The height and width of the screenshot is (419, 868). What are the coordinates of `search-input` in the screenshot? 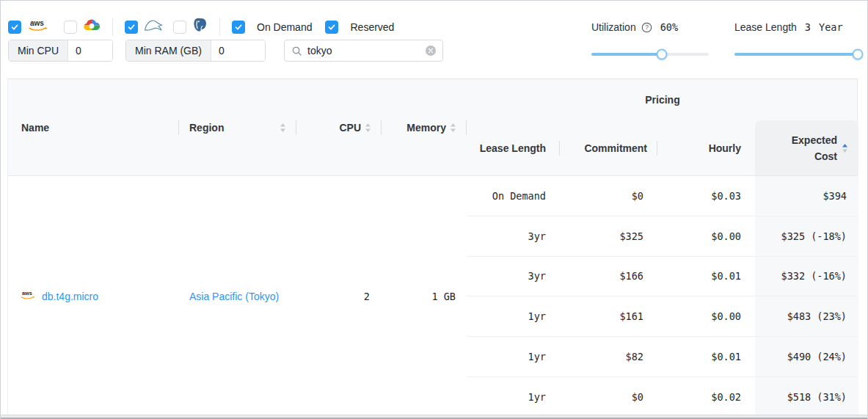 It's located at (367, 51).